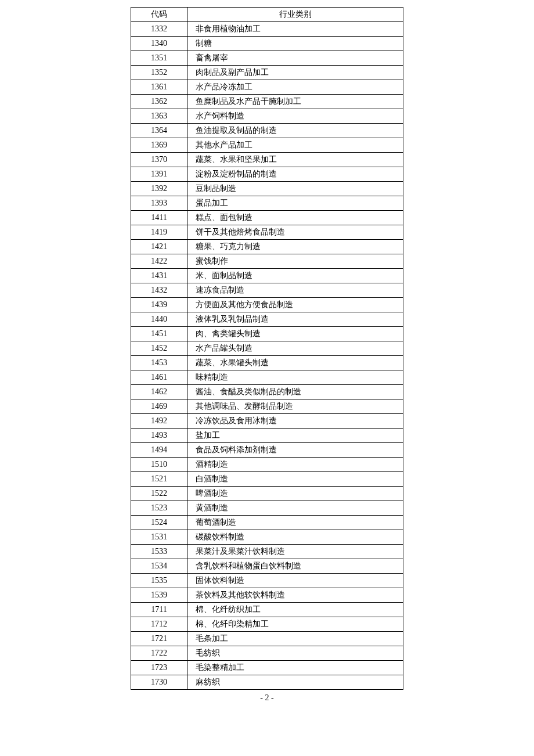 This screenshot has width=534, height=756. I want to click on table-row: 1411糕点、面包制造, so click(267, 218).